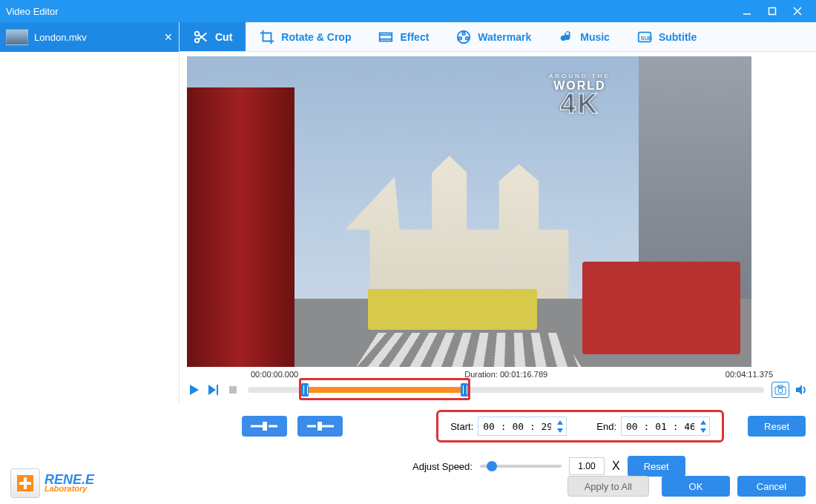 This screenshot has height=504, width=816. What do you see at coordinates (214, 390) in the screenshot?
I see `play-segment-button` at bounding box center [214, 390].